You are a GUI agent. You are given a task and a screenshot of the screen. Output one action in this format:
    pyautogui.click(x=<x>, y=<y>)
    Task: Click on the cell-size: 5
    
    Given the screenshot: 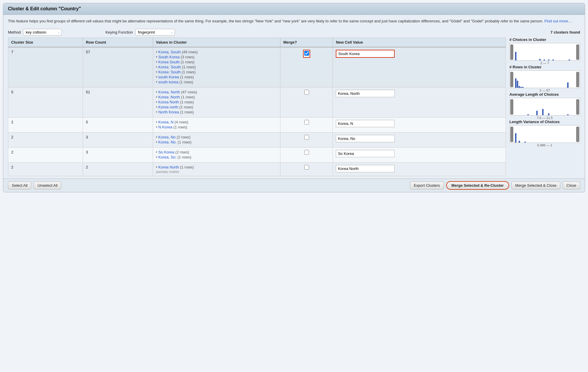 What is the action you would take?
    pyautogui.click(x=46, y=102)
    